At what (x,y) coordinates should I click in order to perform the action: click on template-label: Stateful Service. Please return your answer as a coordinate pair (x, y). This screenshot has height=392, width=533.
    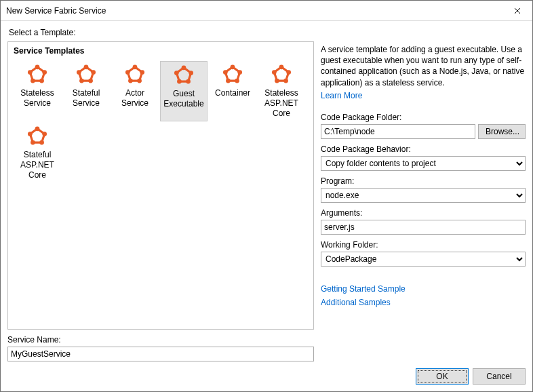
    Looking at the image, I should click on (87, 98).